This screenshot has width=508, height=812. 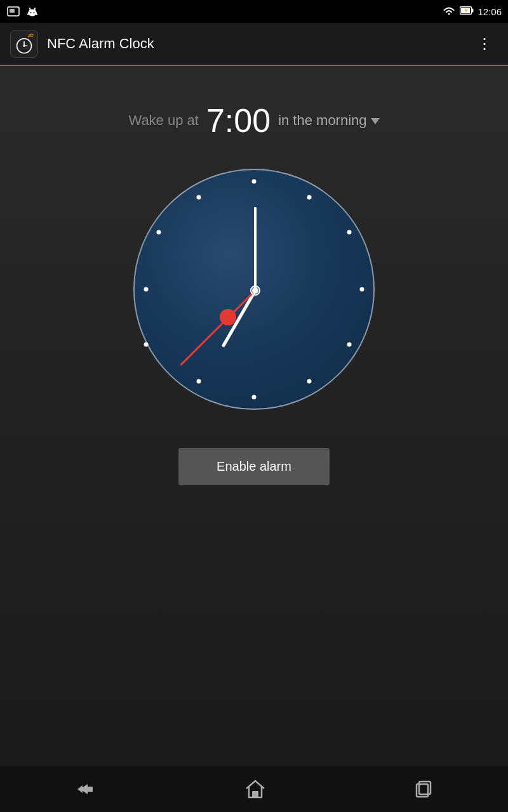 I want to click on second-hand, so click(x=218, y=327).